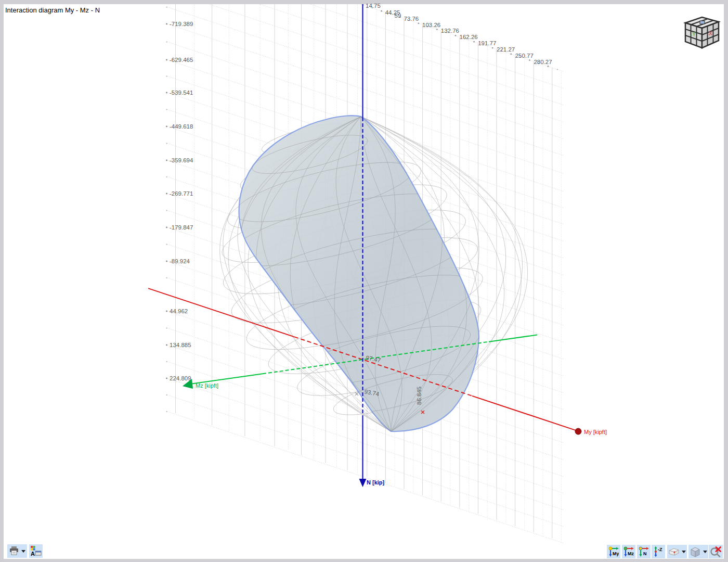 This screenshot has width=728, height=562. I want to click on display-mode-button, so click(698, 552).